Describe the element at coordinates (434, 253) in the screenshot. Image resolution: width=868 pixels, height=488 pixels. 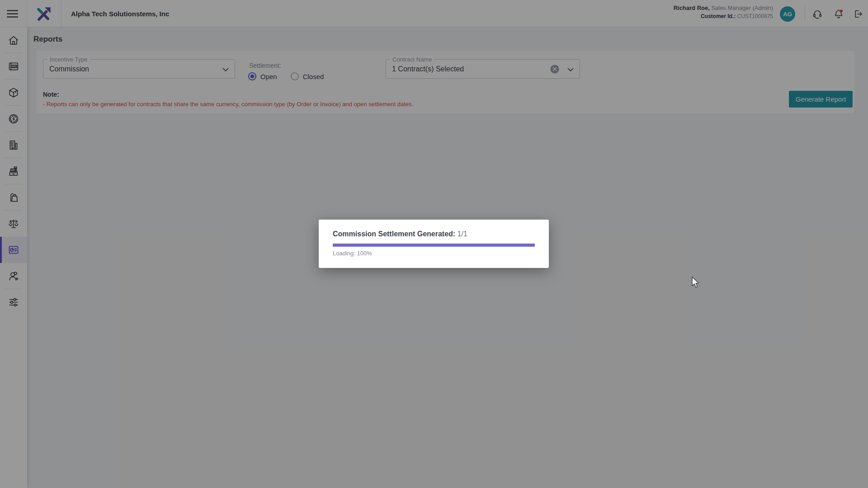
I see `loading-text: Loading: 100%` at that location.